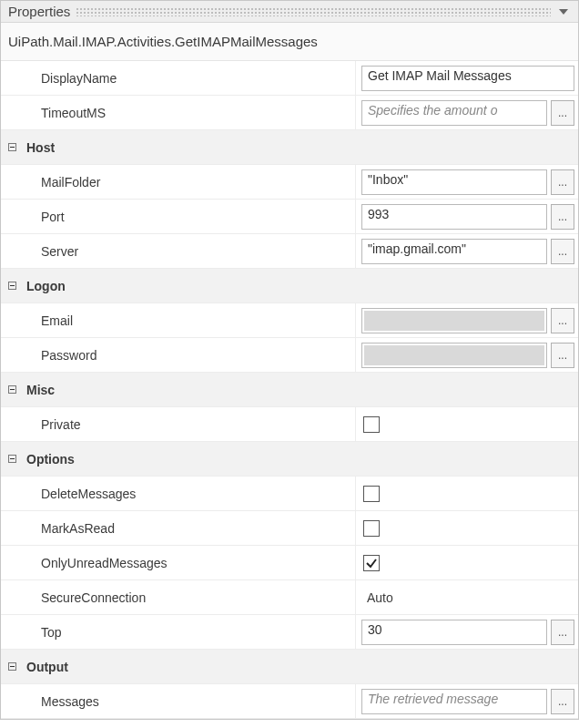 This screenshot has width=579, height=728. I want to click on label-only-unread-messages: OnlyUnreadMessages, so click(189, 563).